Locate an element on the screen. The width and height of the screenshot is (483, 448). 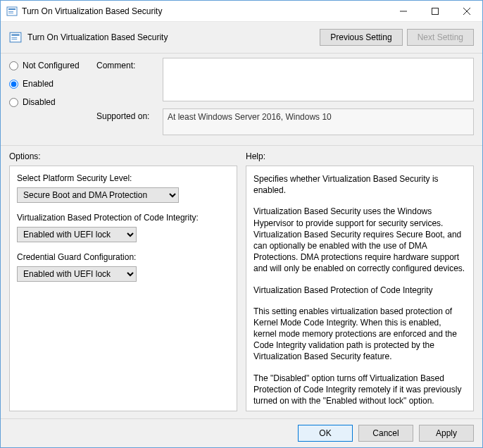
radio-disabled-input is located at coordinates (14, 103).